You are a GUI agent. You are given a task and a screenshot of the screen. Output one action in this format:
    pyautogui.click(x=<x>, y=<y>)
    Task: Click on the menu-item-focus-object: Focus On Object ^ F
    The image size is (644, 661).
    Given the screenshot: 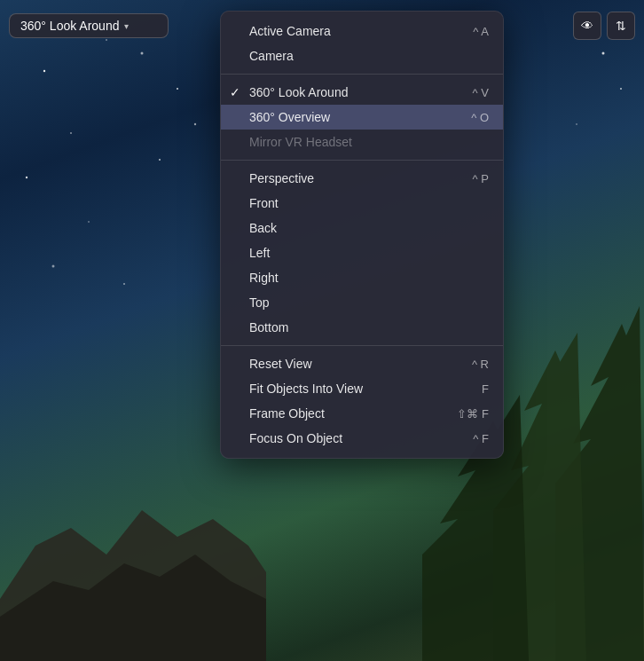 What is the action you would take?
    pyautogui.click(x=362, y=438)
    